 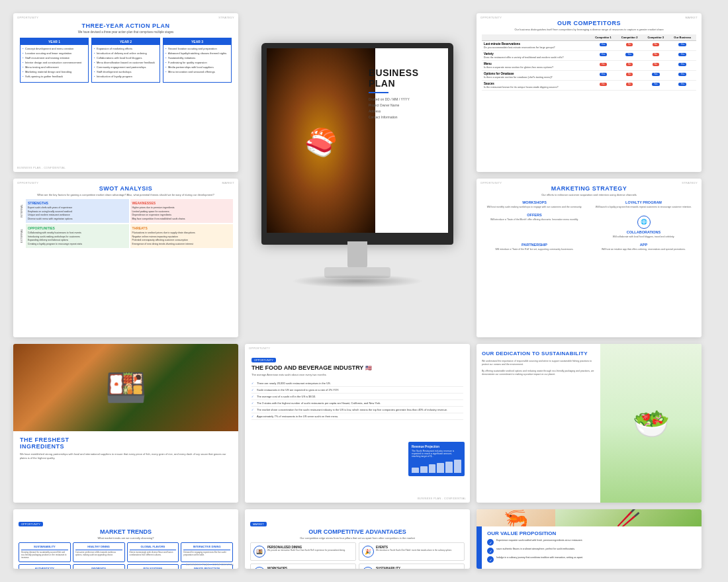 I want to click on slide1-corner-tl: OPPORTUNITY, so click(x=28, y=17).